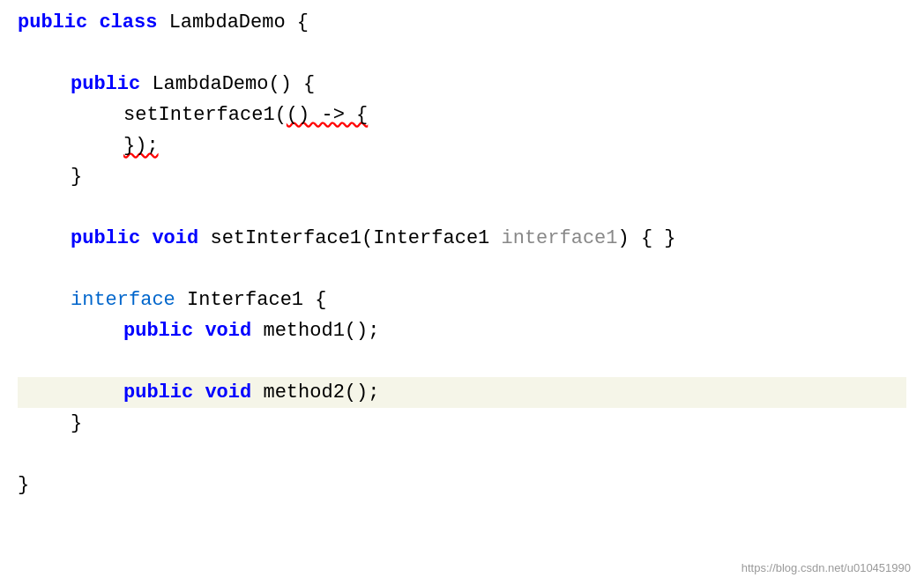 The width and height of the screenshot is (924, 585). What do you see at coordinates (76, 176) in the screenshot?
I see `closing-brace-constructor: }` at bounding box center [76, 176].